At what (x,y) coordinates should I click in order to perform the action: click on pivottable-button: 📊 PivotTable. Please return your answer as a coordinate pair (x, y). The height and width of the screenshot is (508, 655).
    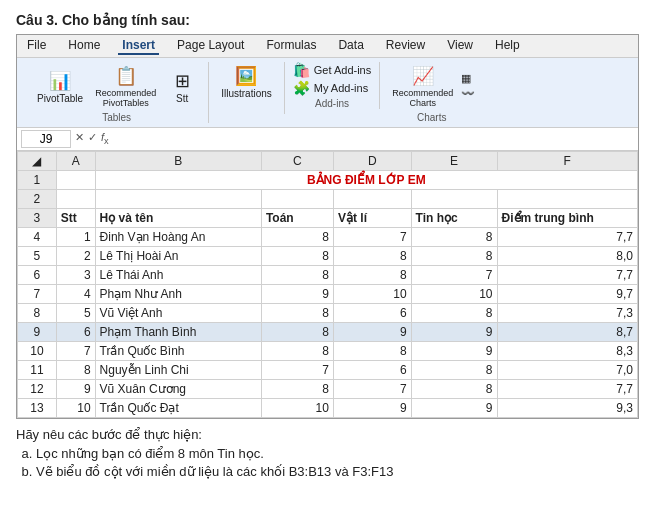
    Looking at the image, I should click on (60, 86).